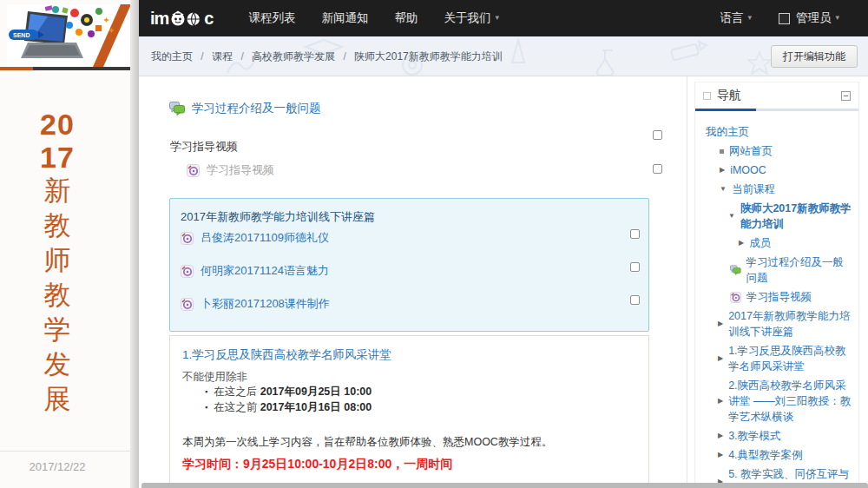 The image size is (868, 488). Describe the element at coordinates (69, 36) in the screenshot. I see `laptop-collage-illustration: SEND` at that location.